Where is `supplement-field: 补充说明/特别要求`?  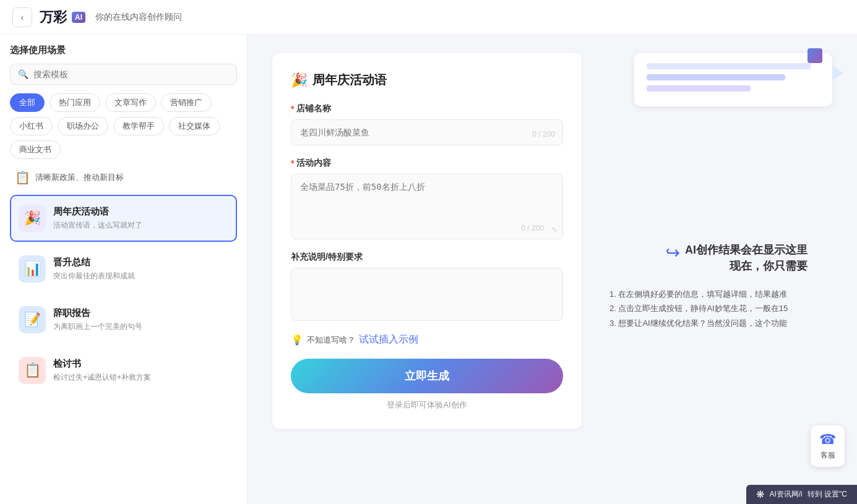
supplement-field: 补充说明/特别要求 is located at coordinates (427, 286).